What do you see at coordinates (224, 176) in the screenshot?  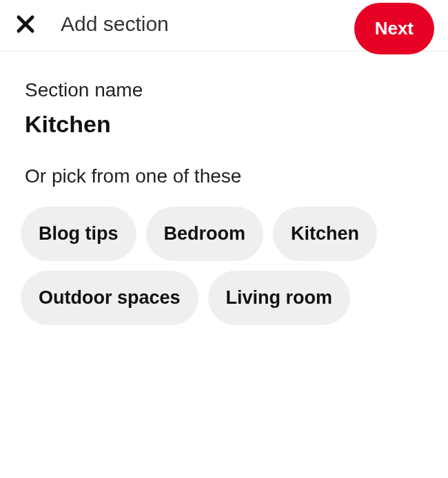 I see `pick-from-label: Or pick from one of these` at bounding box center [224, 176].